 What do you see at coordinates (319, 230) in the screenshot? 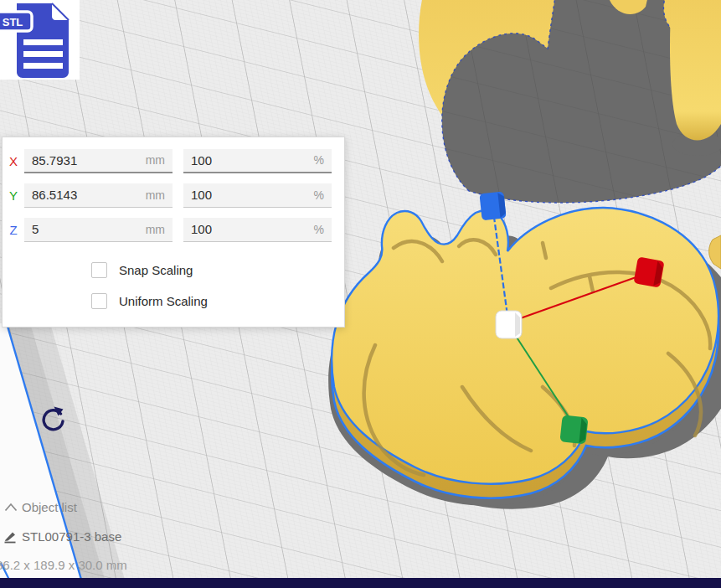
I see `scale-z-percent-unit: %` at bounding box center [319, 230].